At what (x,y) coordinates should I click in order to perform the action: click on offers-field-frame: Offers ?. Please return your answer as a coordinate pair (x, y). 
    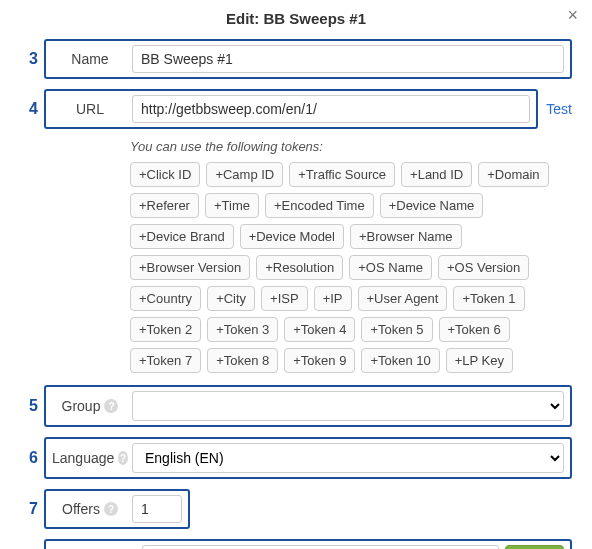
    Looking at the image, I should click on (117, 509).